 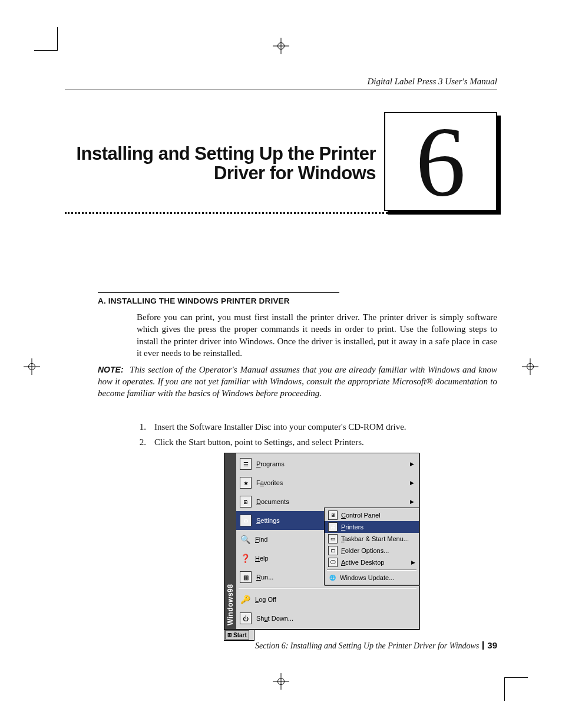 I want to click on menu-item-shutdown: ⏻ Shut Down..., so click(x=328, y=618).